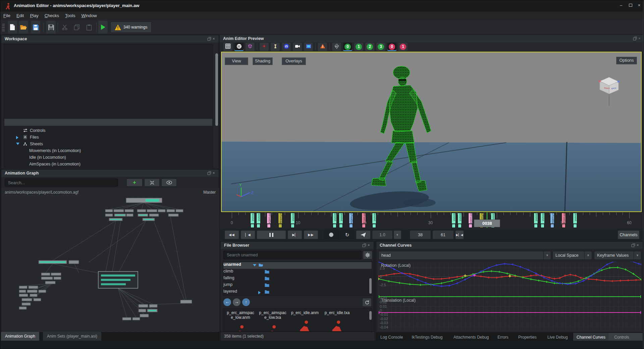 Image resolution: width=644 pixels, height=349 pixels. What do you see at coordinates (51, 27) in the screenshot?
I see `save-all-button` at bounding box center [51, 27].